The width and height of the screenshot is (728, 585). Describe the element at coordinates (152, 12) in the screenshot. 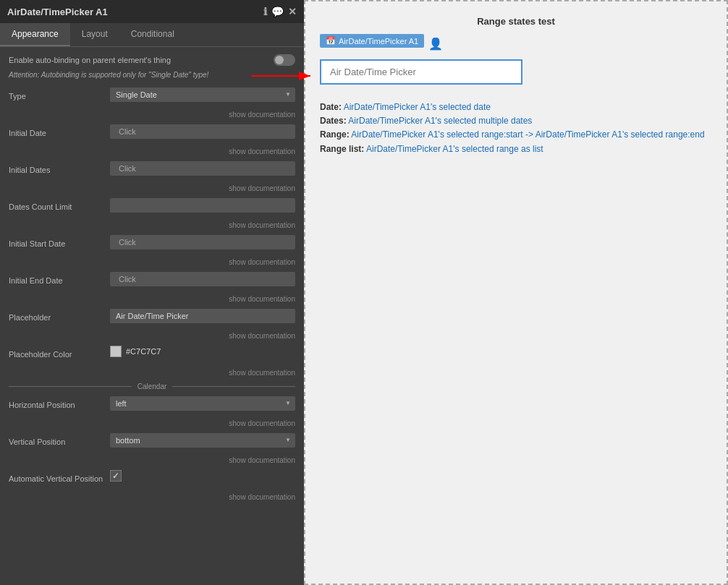

I see `panel-header: AirDate/TimePicker A1 ℹ 💬 ✕` at that location.